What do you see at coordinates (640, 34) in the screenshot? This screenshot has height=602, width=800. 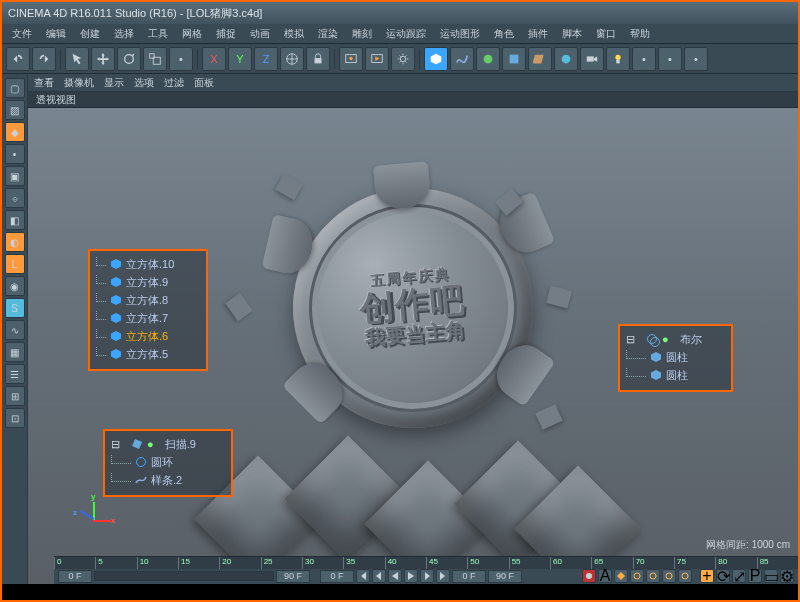 I see `menu-help: 帮助` at bounding box center [640, 34].